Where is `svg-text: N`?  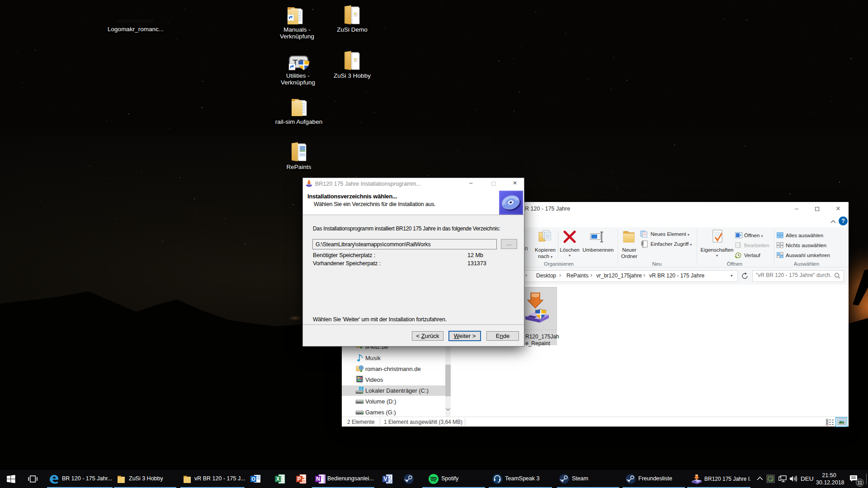 svg-text: N is located at coordinates (318, 479).